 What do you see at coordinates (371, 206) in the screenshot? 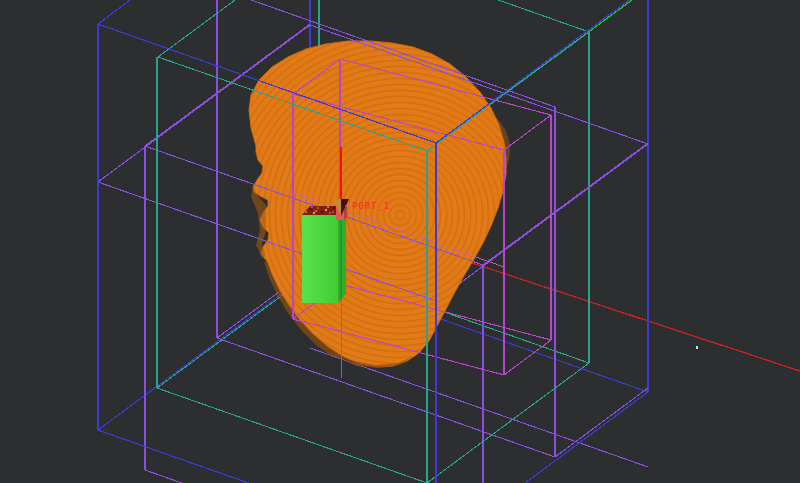
I see `port-label: PORT_1` at bounding box center [371, 206].